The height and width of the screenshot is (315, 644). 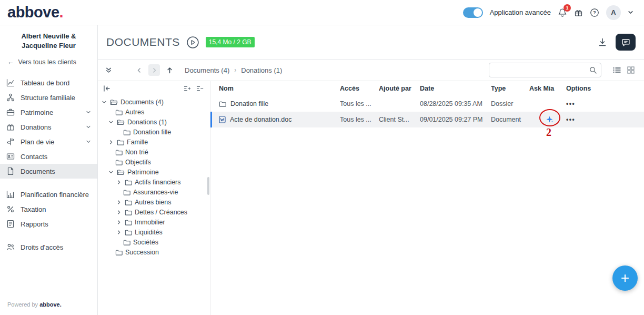 What do you see at coordinates (625, 278) in the screenshot?
I see `add-button: +` at bounding box center [625, 278].